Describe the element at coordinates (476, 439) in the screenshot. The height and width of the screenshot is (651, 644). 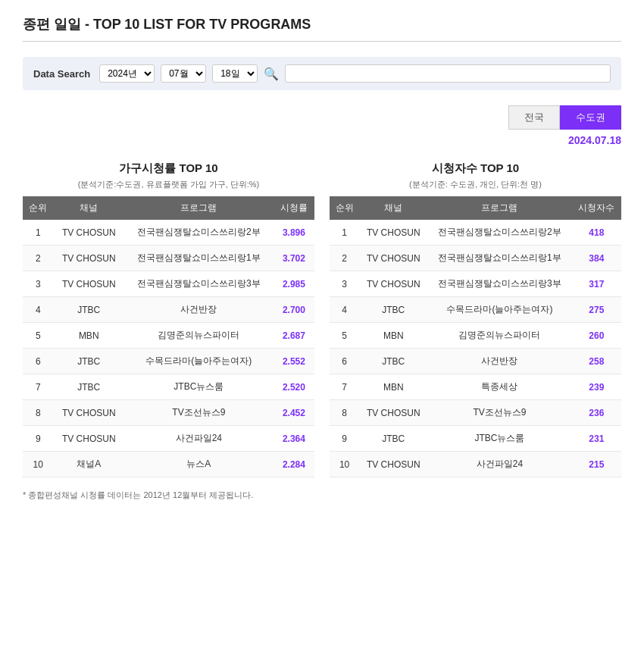
I see `table-row: 9JTBCJTBC뉴스룸231` at that location.